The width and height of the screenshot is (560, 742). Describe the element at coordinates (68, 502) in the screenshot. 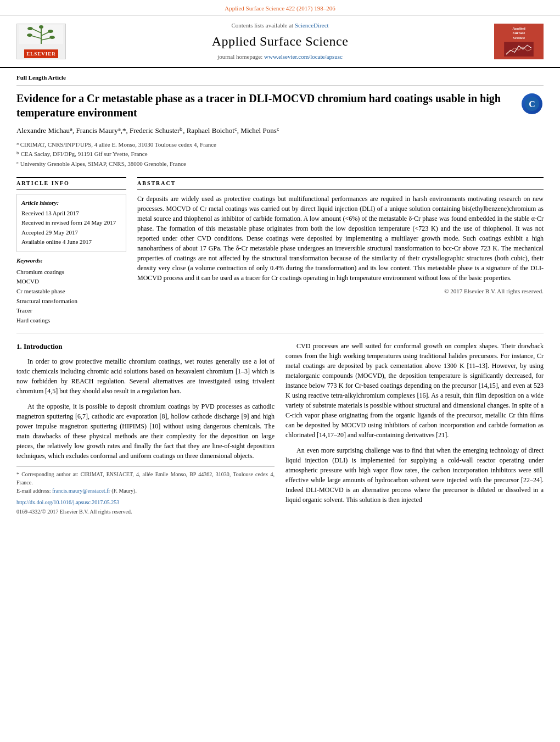

I see `doi-anchor: http://dx.doi.org/10.1016/j.apsusc.2017.…` at that location.